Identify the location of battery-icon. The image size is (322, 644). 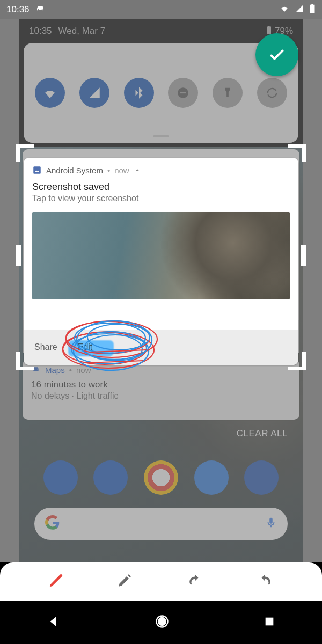
(312, 10).